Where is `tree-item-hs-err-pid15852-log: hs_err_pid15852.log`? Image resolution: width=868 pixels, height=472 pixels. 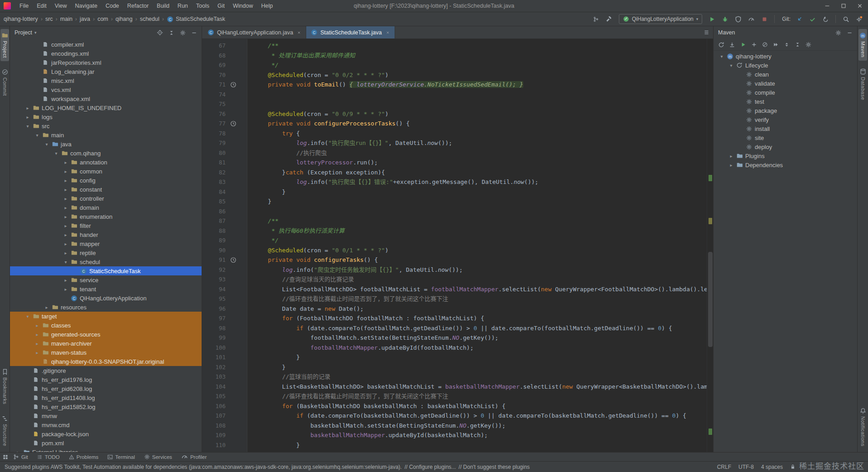 tree-item-hs-err-pid15852-log: hs_err_pid15852.log is located at coordinates (106, 407).